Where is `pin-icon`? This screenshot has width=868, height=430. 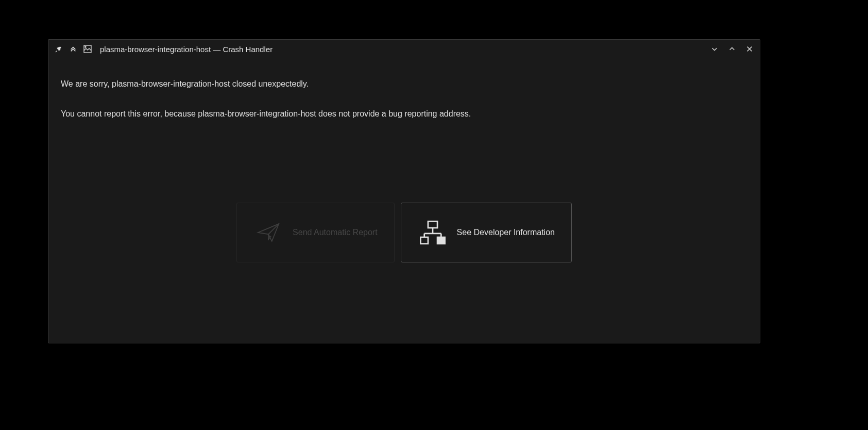 pin-icon is located at coordinates (59, 49).